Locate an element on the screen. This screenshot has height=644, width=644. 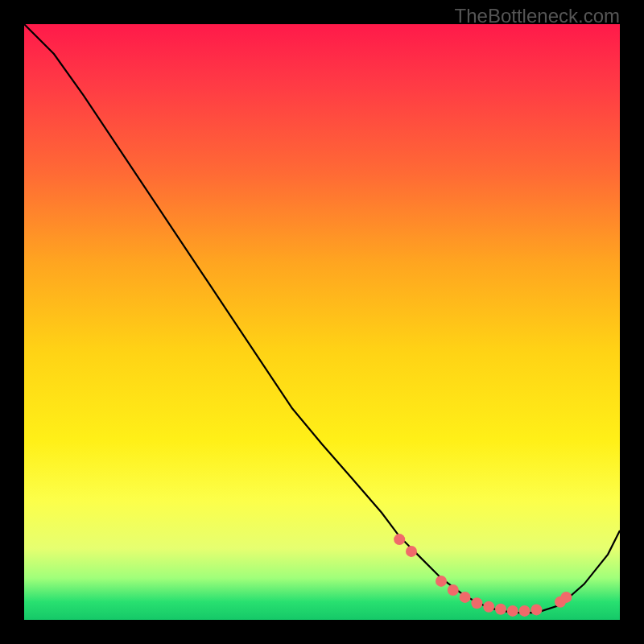
watermark-text: TheBottleneck.com is located at coordinates (538, 16).